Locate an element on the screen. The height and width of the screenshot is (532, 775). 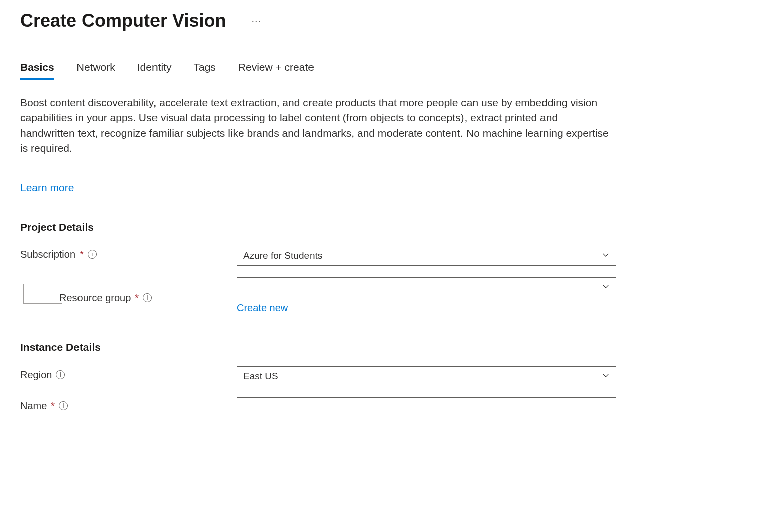
subscription-select: Azure for Students is located at coordinates (427, 256).